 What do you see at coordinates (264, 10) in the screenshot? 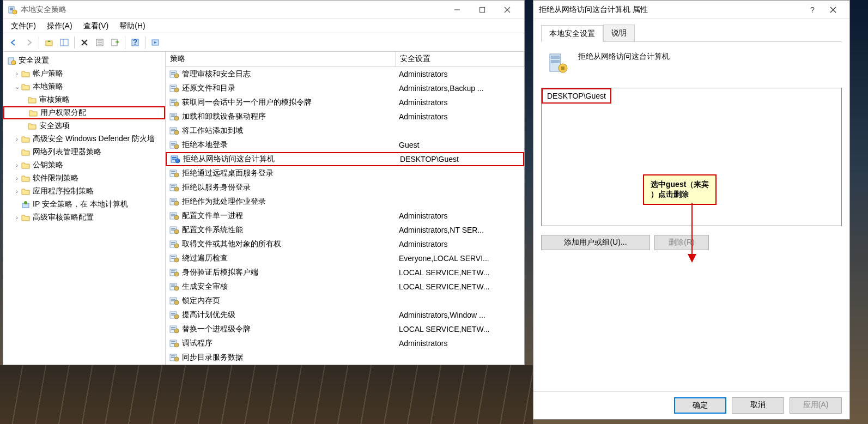
I see `titlebar: 本地安全策略` at bounding box center [264, 10].